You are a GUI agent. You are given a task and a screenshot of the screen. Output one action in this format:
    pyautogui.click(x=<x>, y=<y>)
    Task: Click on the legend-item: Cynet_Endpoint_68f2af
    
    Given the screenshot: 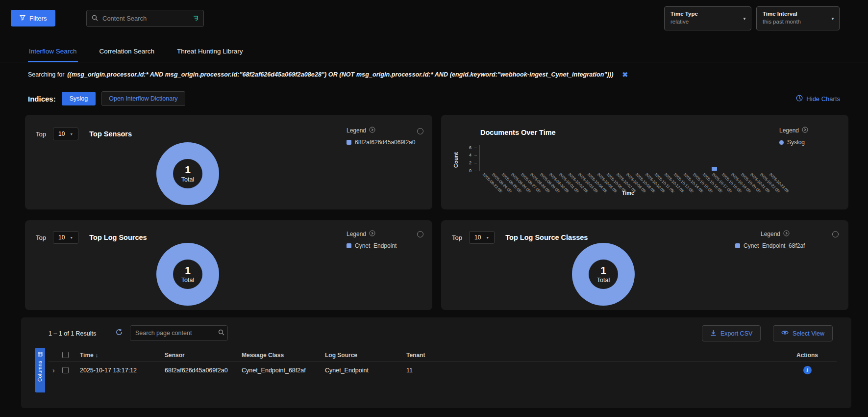 What is the action you would take?
    pyautogui.click(x=770, y=246)
    